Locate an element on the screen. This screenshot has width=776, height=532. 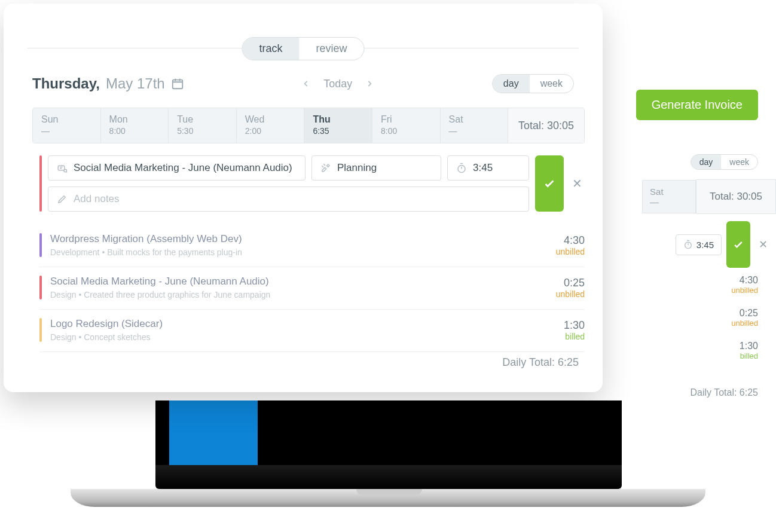
day-value: — is located at coordinates (67, 131).